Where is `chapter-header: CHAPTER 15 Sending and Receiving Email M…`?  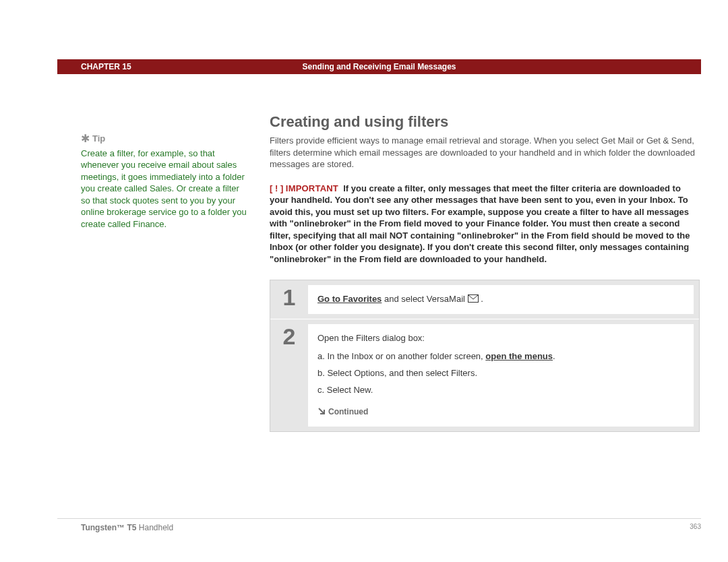 chapter-header: CHAPTER 15 Sending and Receiving Email M… is located at coordinates (379, 67).